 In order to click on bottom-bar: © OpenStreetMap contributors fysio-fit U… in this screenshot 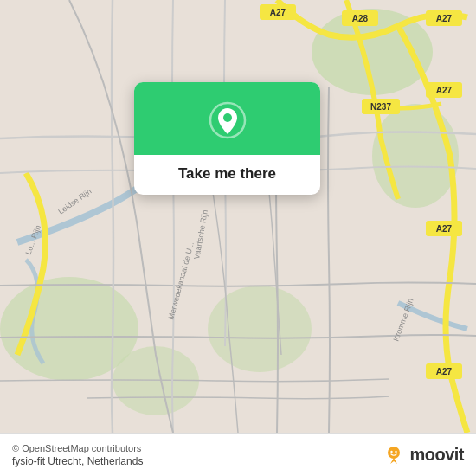, I will do `click(238, 454)`.